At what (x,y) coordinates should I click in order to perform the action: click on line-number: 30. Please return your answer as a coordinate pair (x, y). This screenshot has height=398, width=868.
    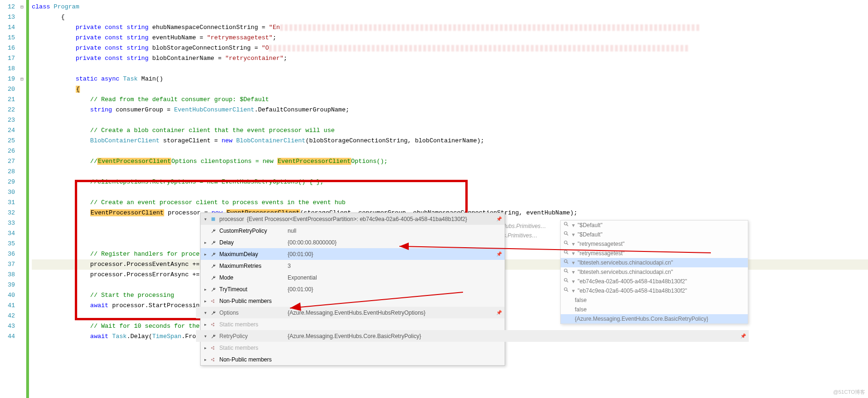
    Looking at the image, I should click on (7, 192).